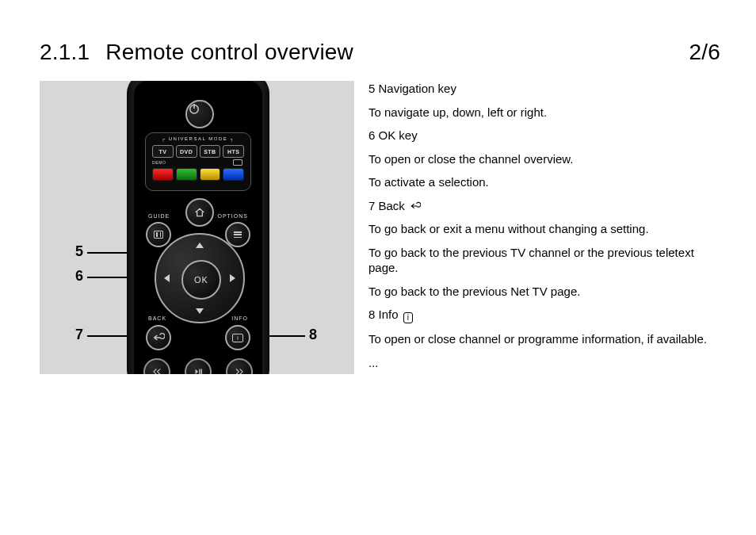 The image size is (756, 535). I want to click on page-header: 2.1.1 Remote control overview 2/6, so click(380, 52).